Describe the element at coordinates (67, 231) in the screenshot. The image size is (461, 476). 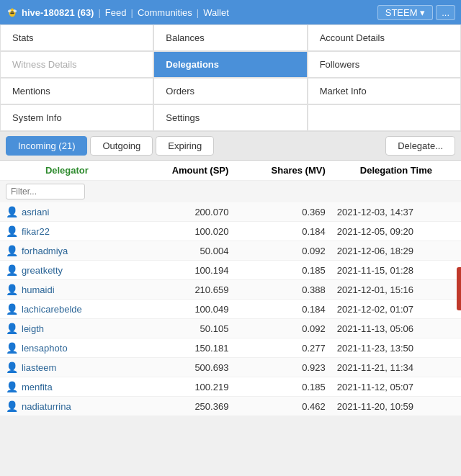
I see `user-cell: 👤 fikar22` at that location.